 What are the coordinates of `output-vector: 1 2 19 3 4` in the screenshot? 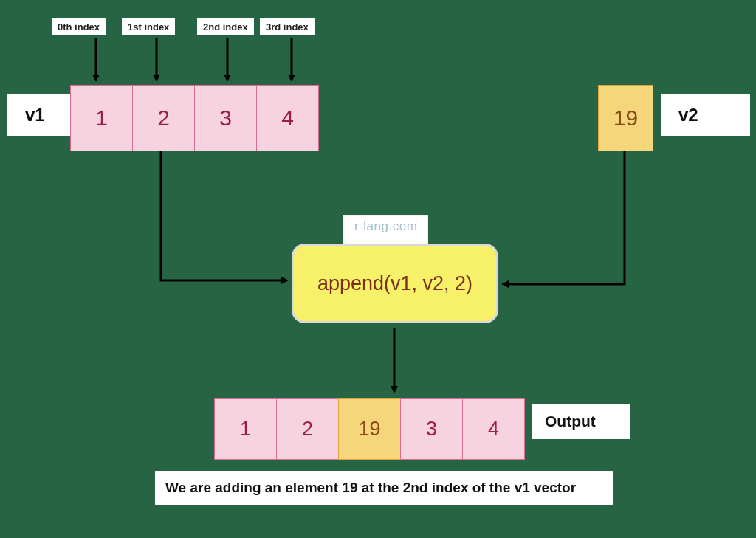 It's located at (369, 429).